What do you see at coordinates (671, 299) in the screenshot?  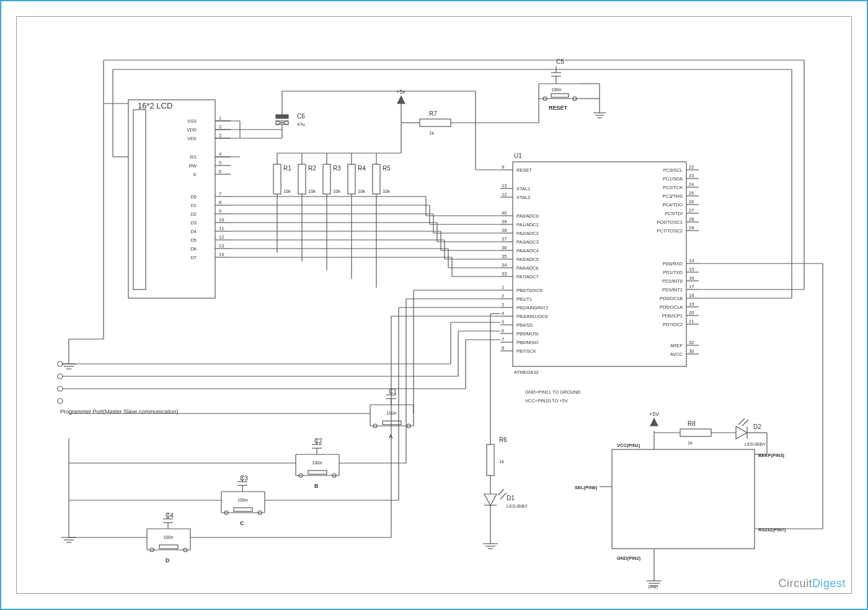 I see `svg-text: PD4/OC1B` at bounding box center [671, 299].